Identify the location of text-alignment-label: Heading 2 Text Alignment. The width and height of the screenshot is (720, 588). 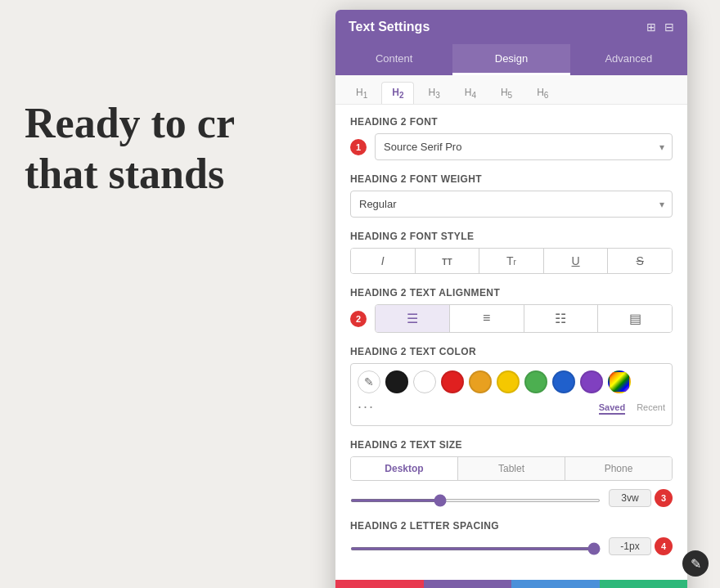
(511, 293).